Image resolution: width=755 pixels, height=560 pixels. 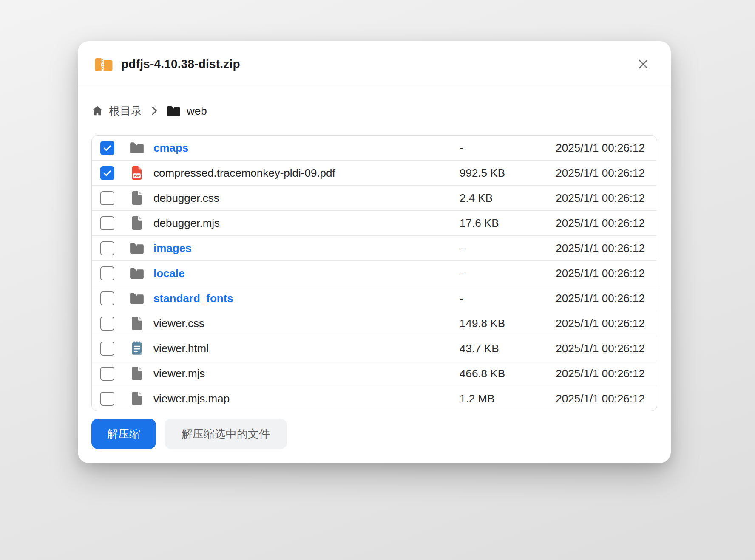 I want to click on table-row: debugger.css 2.4 KB 2025/1/1 00:26:12, so click(x=374, y=198).